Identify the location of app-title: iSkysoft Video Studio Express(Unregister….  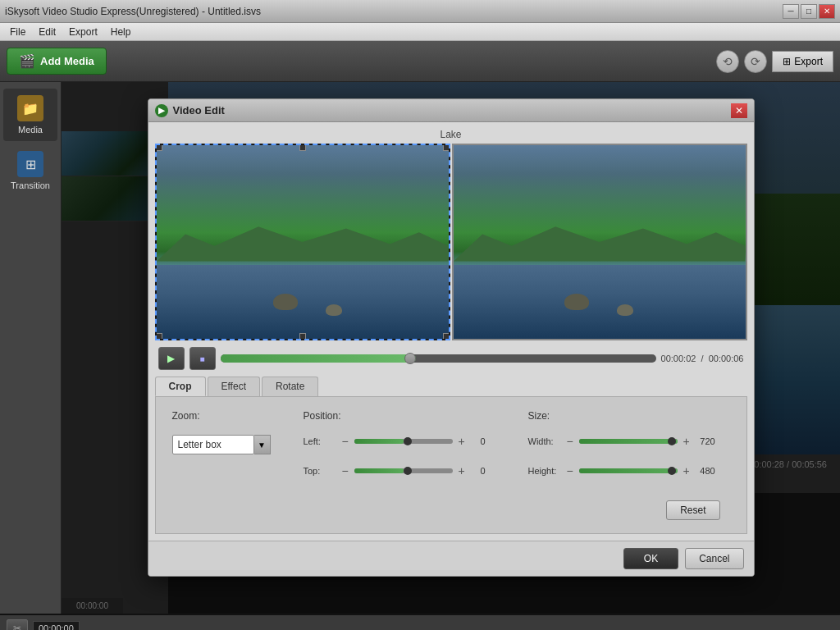
(133, 11).